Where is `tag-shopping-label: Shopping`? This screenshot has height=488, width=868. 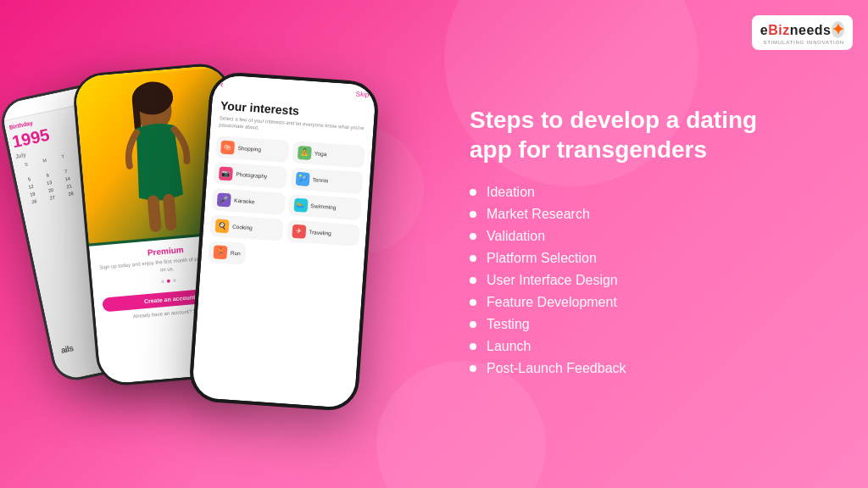 tag-shopping-label: Shopping is located at coordinates (249, 149).